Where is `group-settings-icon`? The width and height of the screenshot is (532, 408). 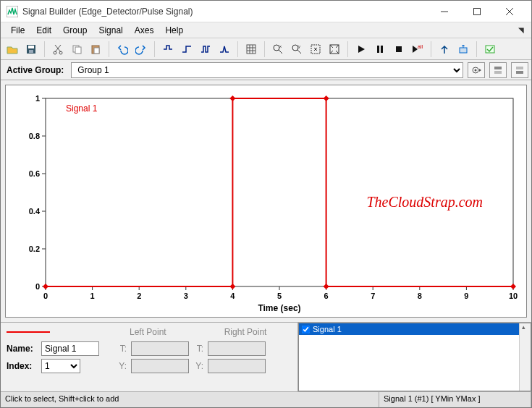
group-settings-icon is located at coordinates (476, 70).